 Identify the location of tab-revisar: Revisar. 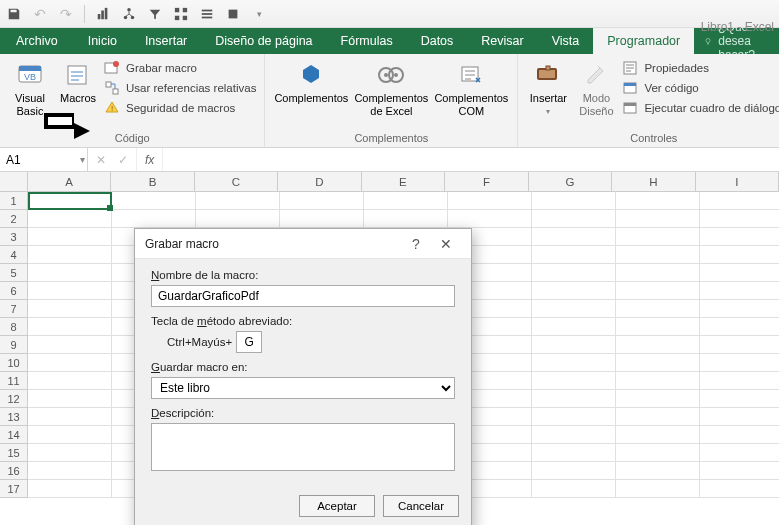
(502, 41).